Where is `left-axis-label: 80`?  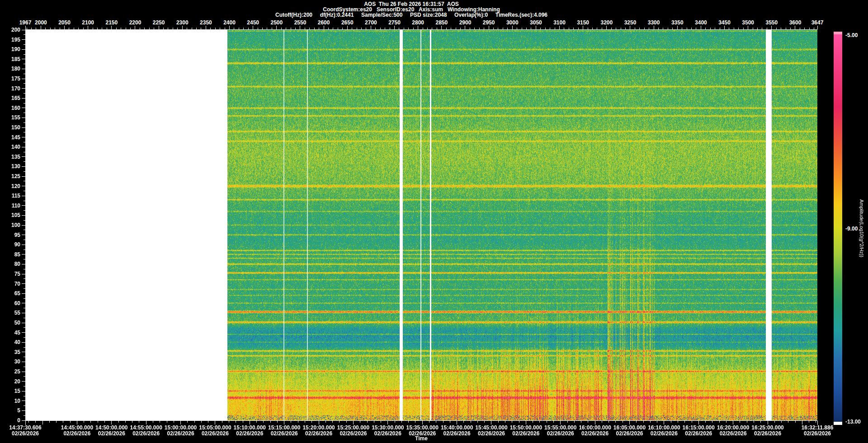
left-axis-label: 80 is located at coordinates (12, 264).